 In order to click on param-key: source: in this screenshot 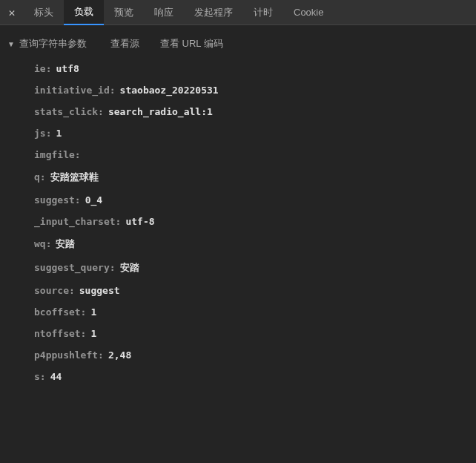, I will do `click(55, 291)`.